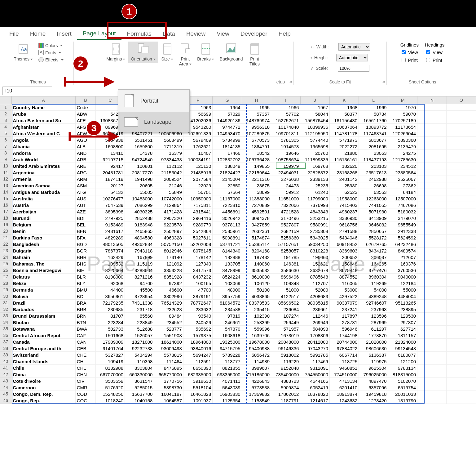 The image size is (476, 469). I want to click on cell: 1214617, so click(315, 401).